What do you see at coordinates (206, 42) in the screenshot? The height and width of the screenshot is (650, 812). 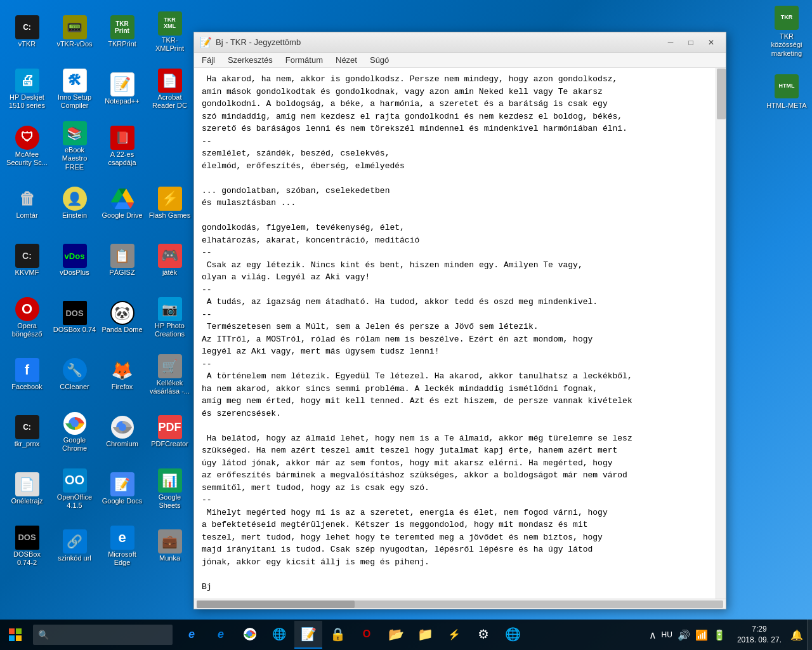 I see `notepad-window-icon: 📝` at bounding box center [206, 42].